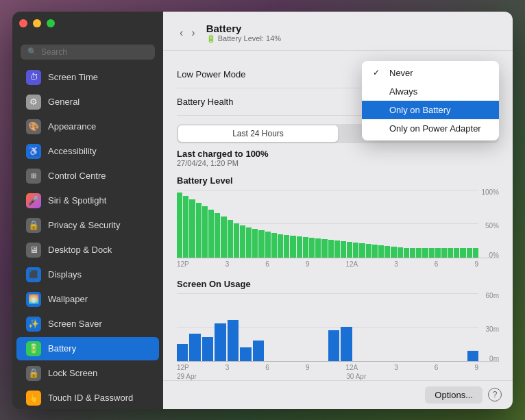 The height and width of the screenshot is (420, 525). Describe the element at coordinates (88, 299) in the screenshot. I see `sidebar-item-wallpaper: 🌅 Wallpaper` at that location.